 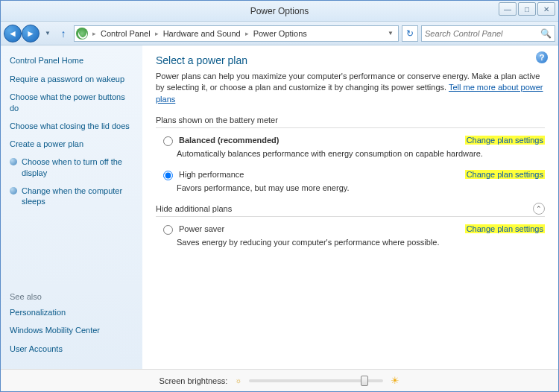 I want to click on see-also-personalization: Personalization, so click(x=55, y=312).